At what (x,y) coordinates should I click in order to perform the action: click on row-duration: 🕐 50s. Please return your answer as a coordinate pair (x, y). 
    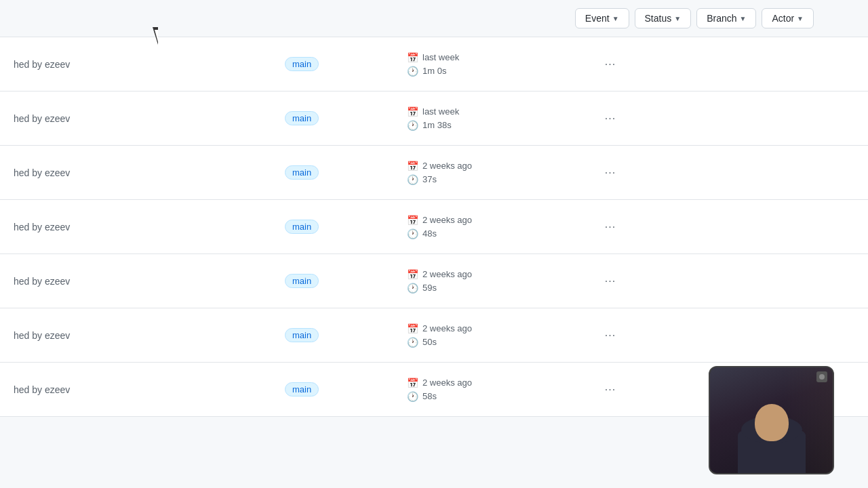
    Looking at the image, I should click on (502, 342).